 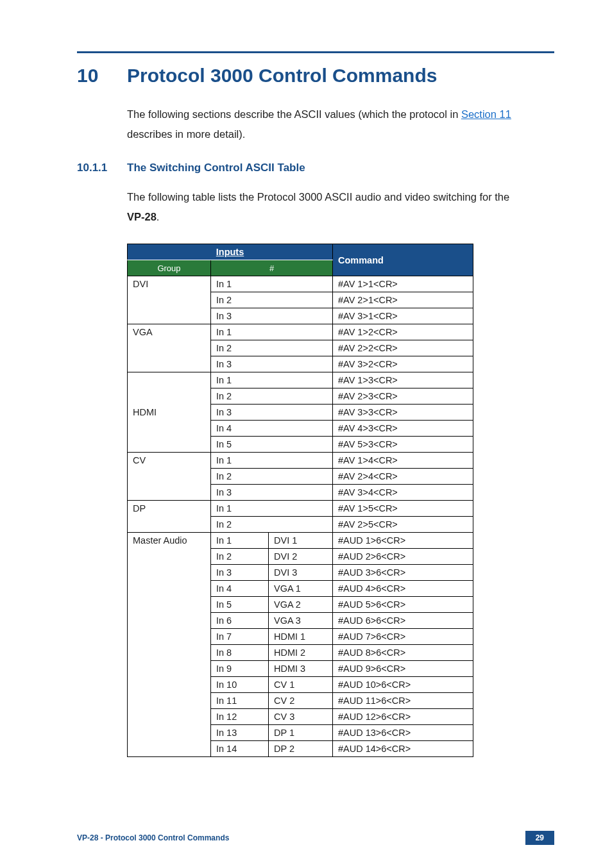 What do you see at coordinates (403, 588) in the screenshot?
I see `command-cell: #AUD 4>6<CR>` at bounding box center [403, 588].